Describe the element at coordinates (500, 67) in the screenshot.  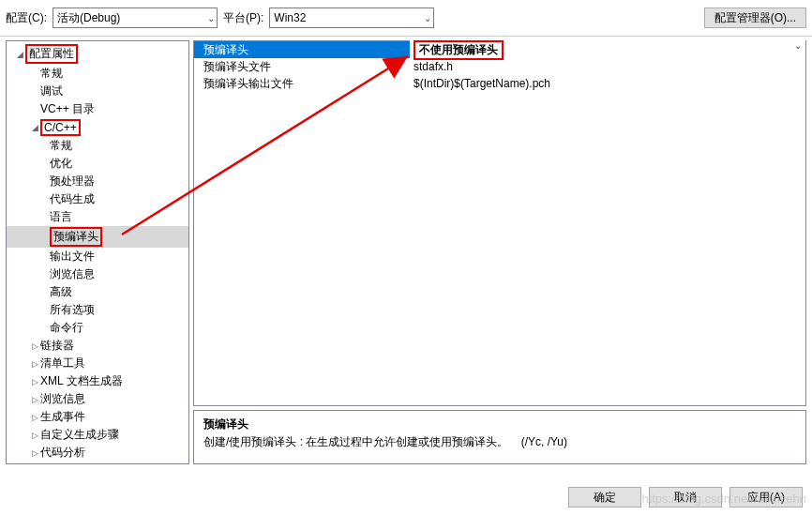
I see `grid-row: 预编译头文件 stdafx.h` at that location.